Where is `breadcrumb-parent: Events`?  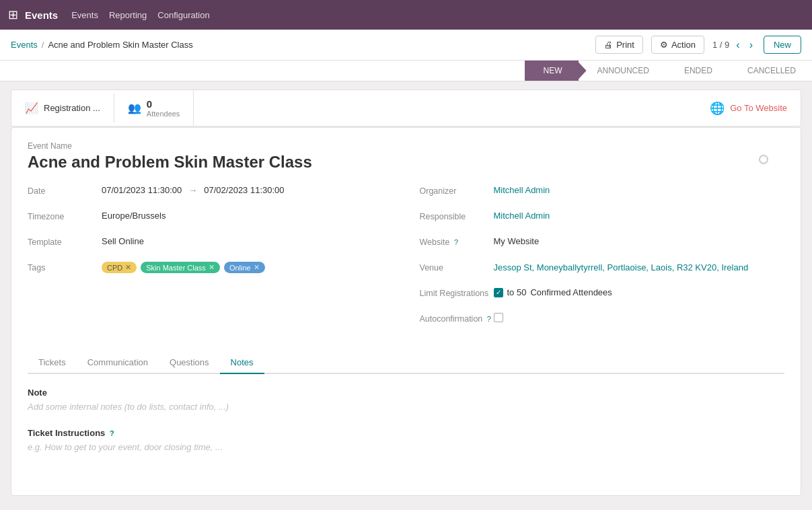
breadcrumb-parent: Events is located at coordinates (24, 44).